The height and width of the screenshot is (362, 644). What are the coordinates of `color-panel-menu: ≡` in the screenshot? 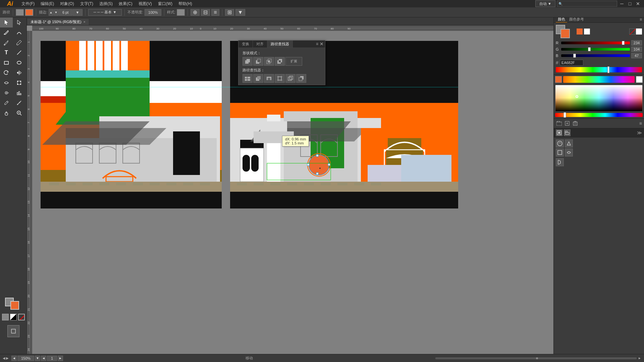 It's located at (641, 19).